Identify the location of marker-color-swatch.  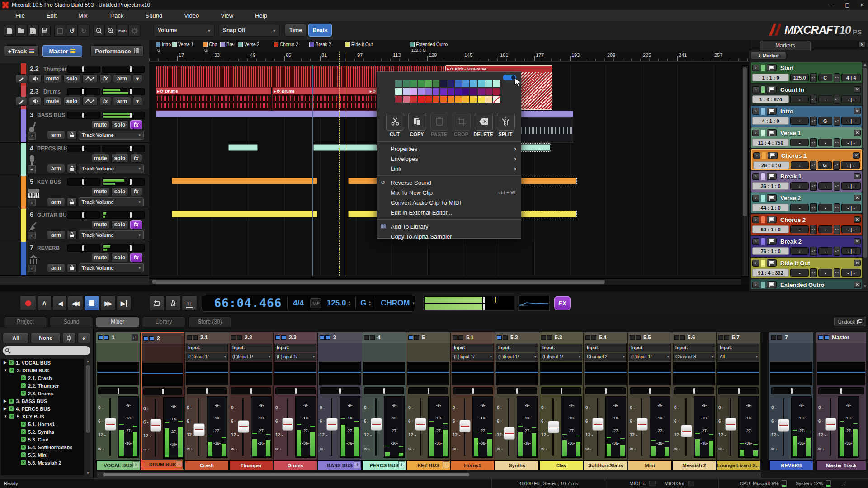
(763, 176).